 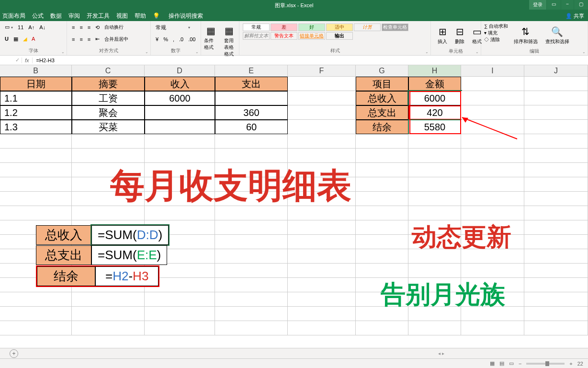 I want to click on autosum: ∑ 自动求和, so click(x=496, y=26).